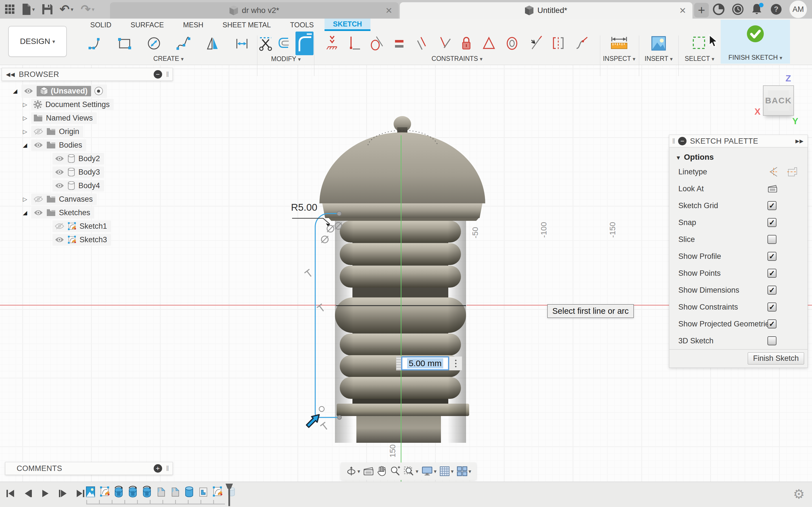 The width and height of the screenshot is (812, 507). Describe the element at coordinates (247, 25) in the screenshot. I see `module-tab-sheet-metal: SHEET METAL` at that location.